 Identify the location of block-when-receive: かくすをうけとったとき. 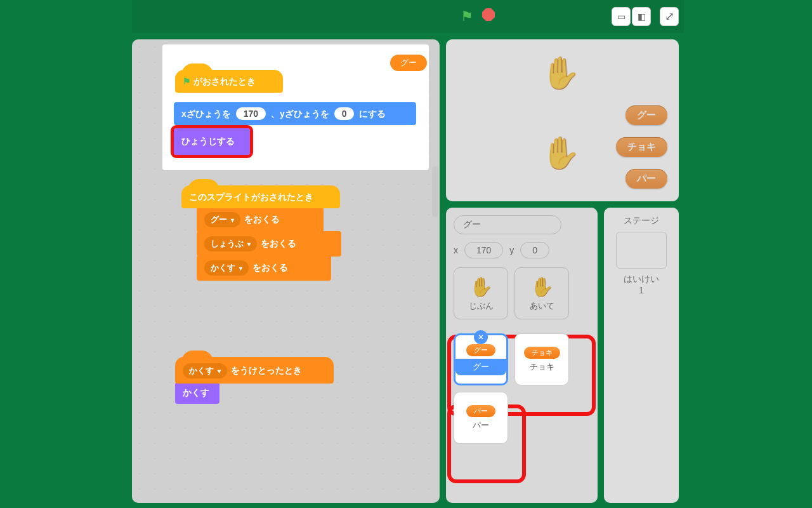
(254, 370).